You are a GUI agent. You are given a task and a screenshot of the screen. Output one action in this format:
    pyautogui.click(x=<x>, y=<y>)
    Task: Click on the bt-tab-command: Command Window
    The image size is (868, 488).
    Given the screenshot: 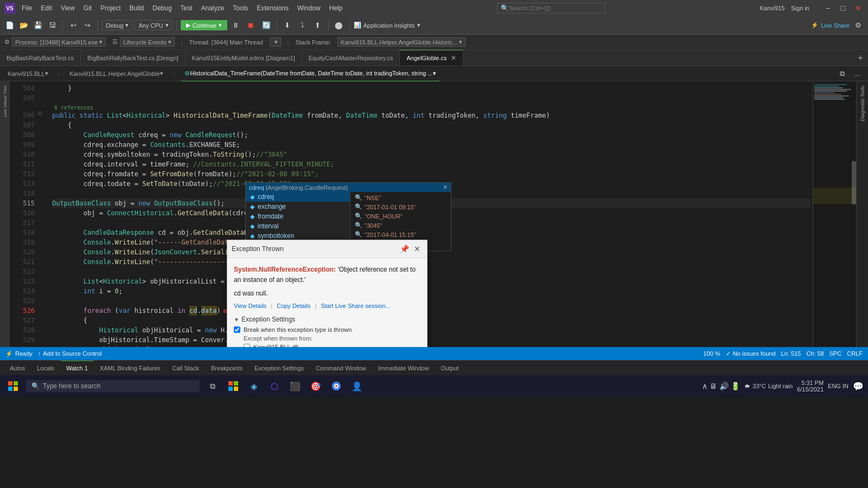 What is the action you would take?
    pyautogui.click(x=341, y=368)
    